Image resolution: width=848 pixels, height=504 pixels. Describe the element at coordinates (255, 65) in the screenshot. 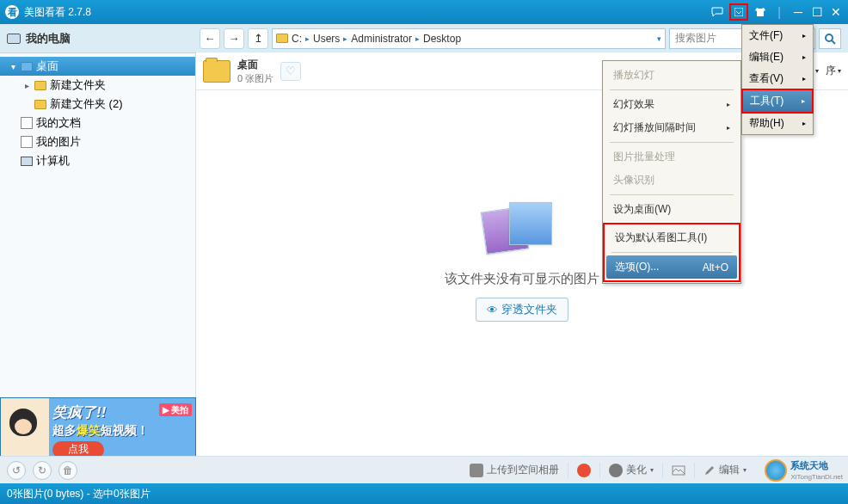

I see `folder-name: 桌面` at that location.